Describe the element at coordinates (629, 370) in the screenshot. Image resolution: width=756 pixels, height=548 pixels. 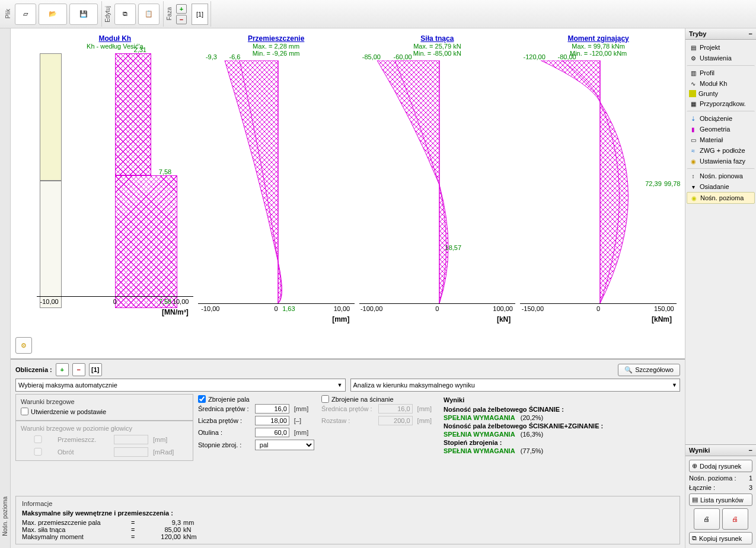
I see `details-icon: 🔍` at that location.